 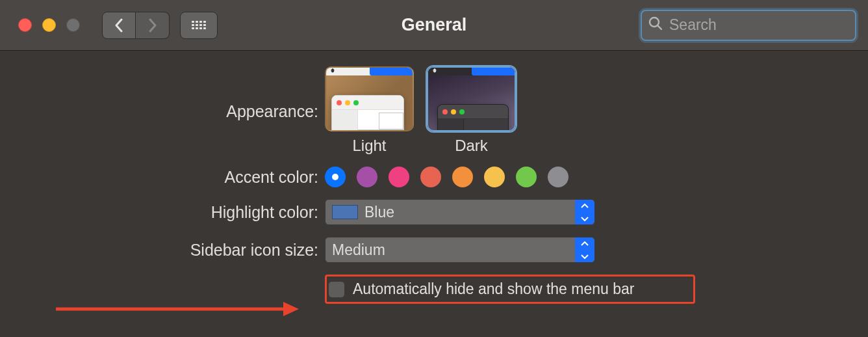 What do you see at coordinates (434, 289) in the screenshot?
I see `auto-hide-menubar-row: Automatically hide and show the menu bar` at bounding box center [434, 289].